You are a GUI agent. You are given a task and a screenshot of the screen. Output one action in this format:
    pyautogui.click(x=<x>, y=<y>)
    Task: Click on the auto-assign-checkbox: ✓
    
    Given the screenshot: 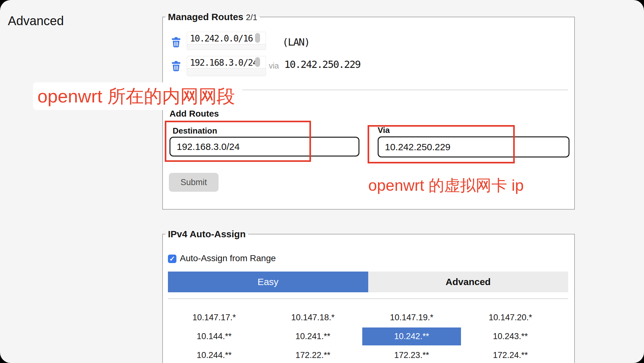 What is the action you would take?
    pyautogui.click(x=172, y=259)
    